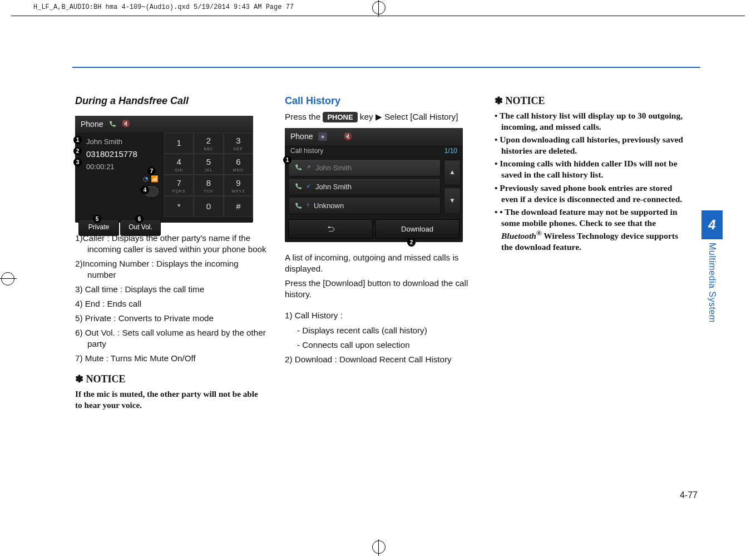  What do you see at coordinates (171, 254) in the screenshot?
I see `column-1: During a Handsfree Call Phone 🔇 John Smi…` at bounding box center [171, 254].